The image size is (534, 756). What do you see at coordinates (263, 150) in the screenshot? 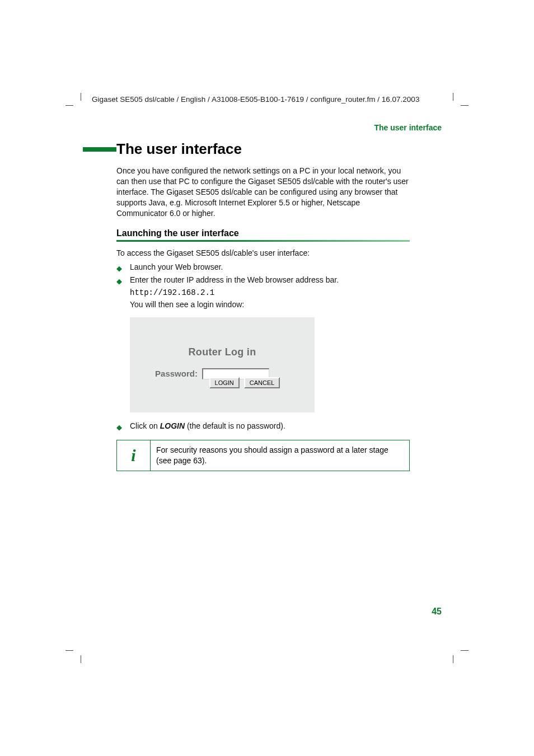
I see `page-title: The user interface` at bounding box center [263, 150].